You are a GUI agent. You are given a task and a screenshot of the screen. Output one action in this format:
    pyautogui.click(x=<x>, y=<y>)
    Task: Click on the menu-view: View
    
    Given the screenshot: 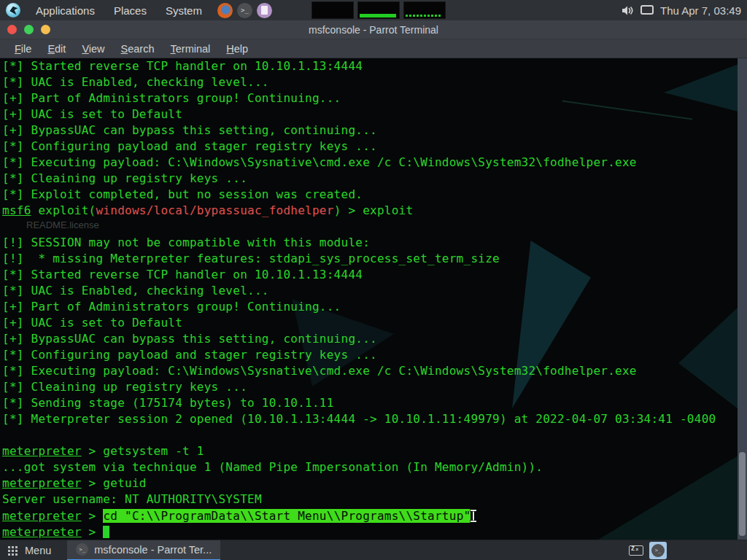 What is the action you would take?
    pyautogui.click(x=93, y=49)
    